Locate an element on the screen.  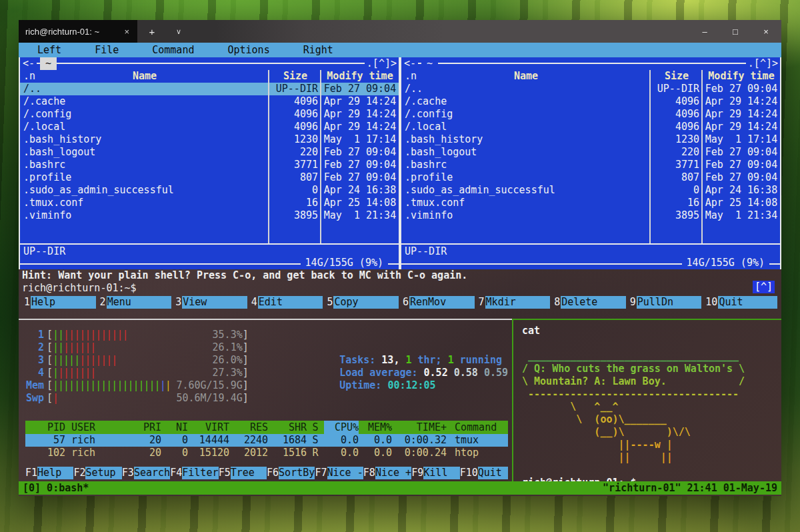
meter-bracket-close: ] is located at coordinates (245, 373).